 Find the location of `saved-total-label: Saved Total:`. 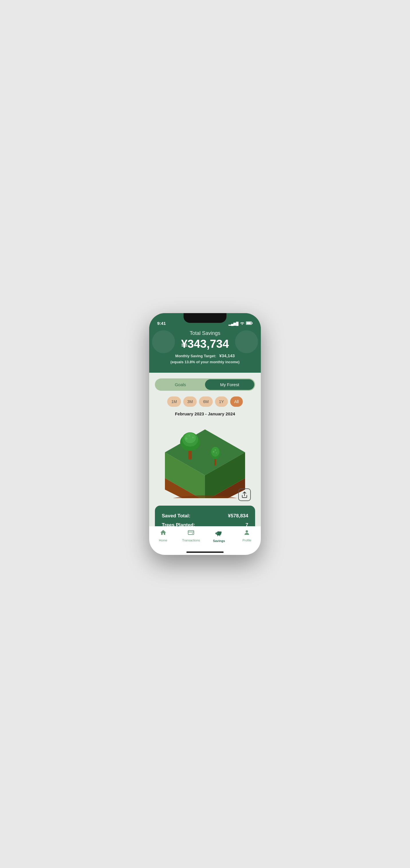

saved-total-label: Saved Total: is located at coordinates (176, 516).